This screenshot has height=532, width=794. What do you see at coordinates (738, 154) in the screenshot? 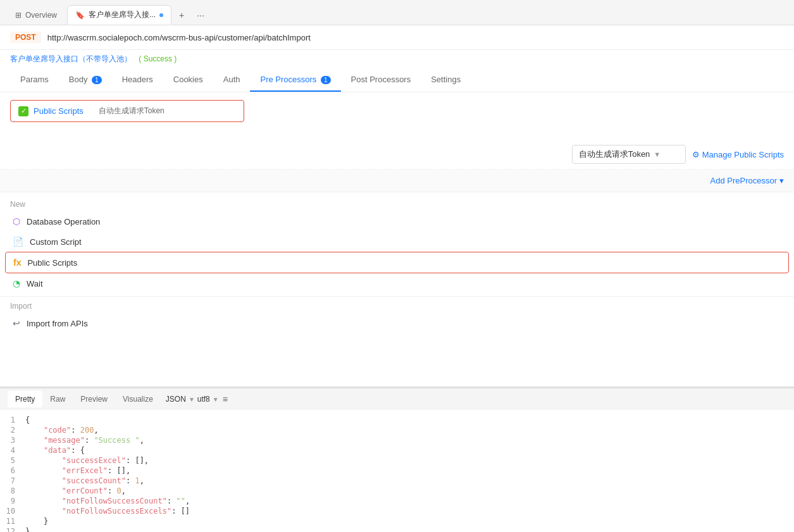
I see `manage-public-scripts-link: ⚙ Manage Public Scripts` at bounding box center [738, 154].